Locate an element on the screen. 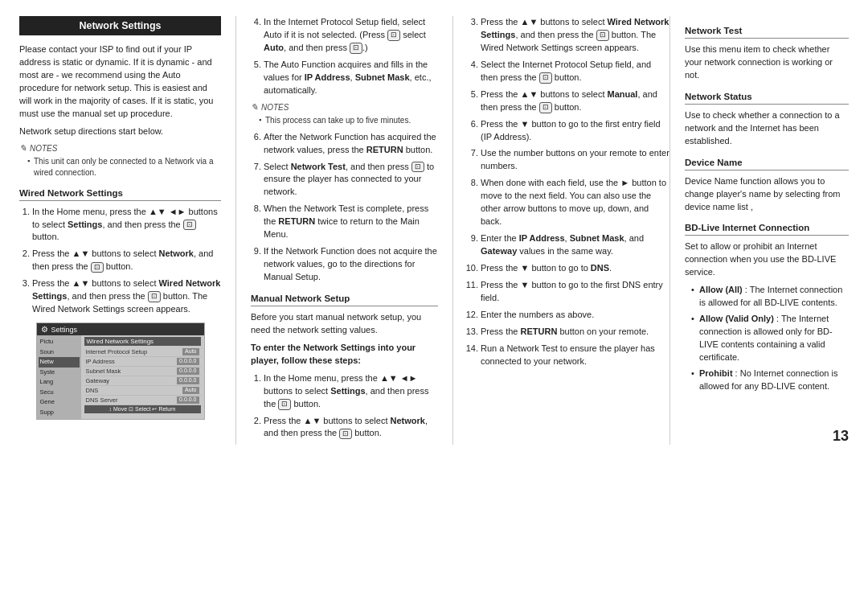 This screenshot has height=616, width=868. section-header-network-settings: Network Settings is located at coordinates (121, 26).